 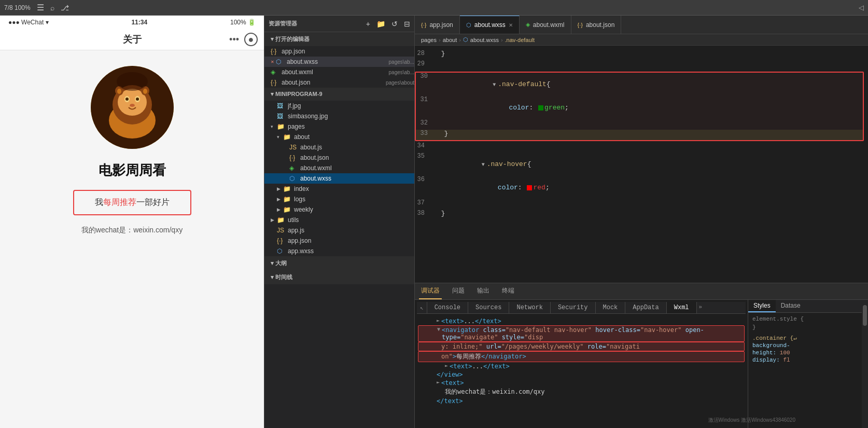 I want to click on tree-folder-about: ▾ 📁 about, so click(x=339, y=137).